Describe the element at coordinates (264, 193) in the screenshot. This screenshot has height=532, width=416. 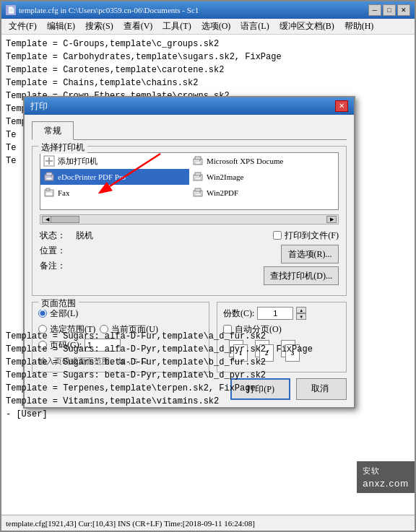
I see `printer-win2pdf: Win2PDF` at that location.